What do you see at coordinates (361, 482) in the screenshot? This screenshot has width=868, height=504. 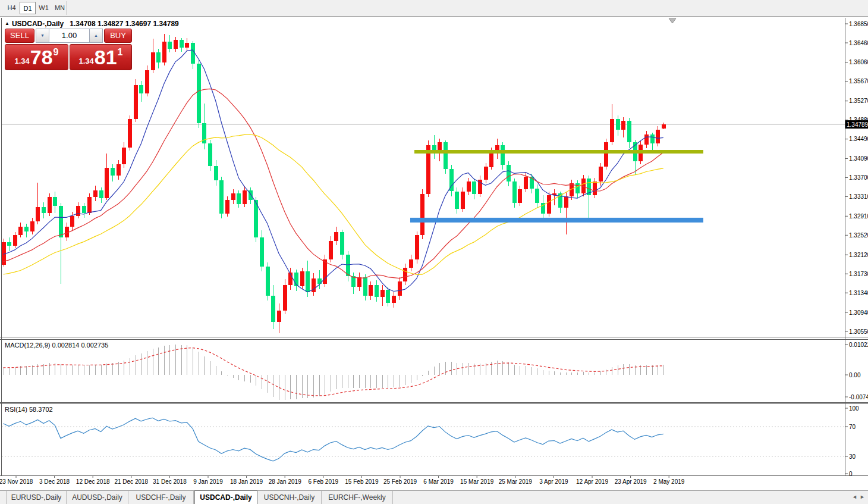 I see `svg-text: 15 Feb 2019` at bounding box center [361, 482].